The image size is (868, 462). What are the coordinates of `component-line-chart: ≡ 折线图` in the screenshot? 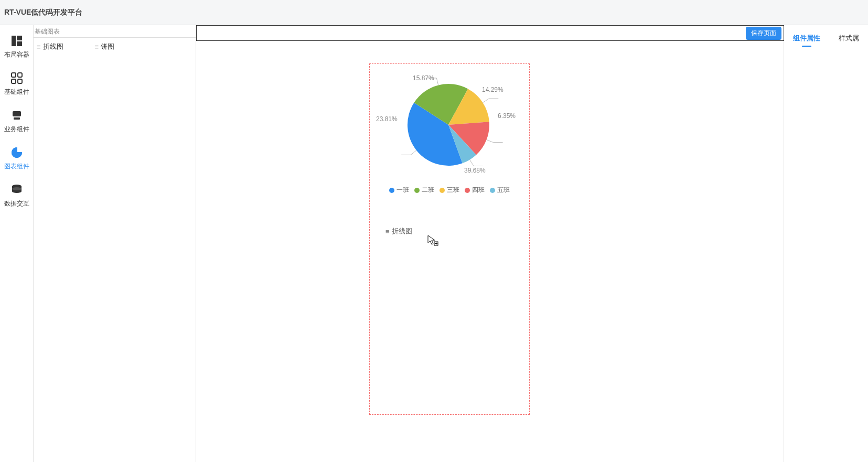 It's located at (50, 47).